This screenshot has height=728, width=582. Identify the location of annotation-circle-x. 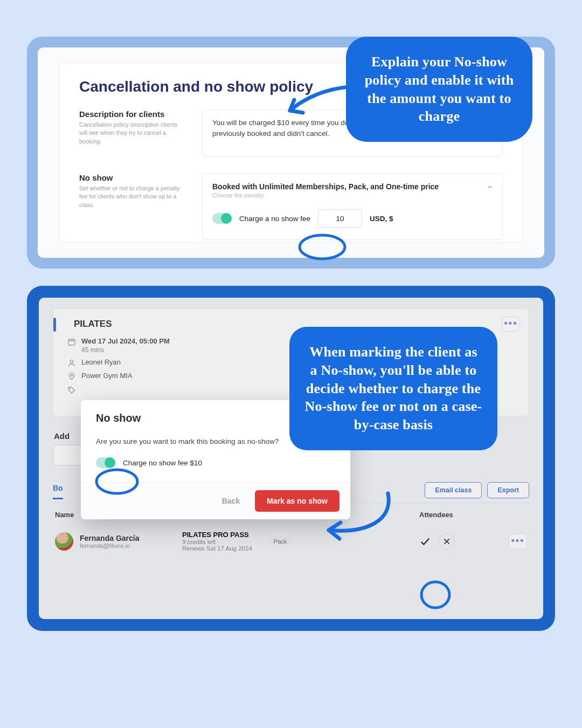
(435, 595).